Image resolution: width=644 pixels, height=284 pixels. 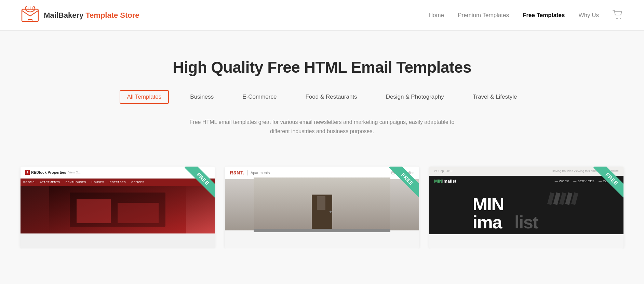 I want to click on free-badge-label: FREE, so click(x=200, y=182).